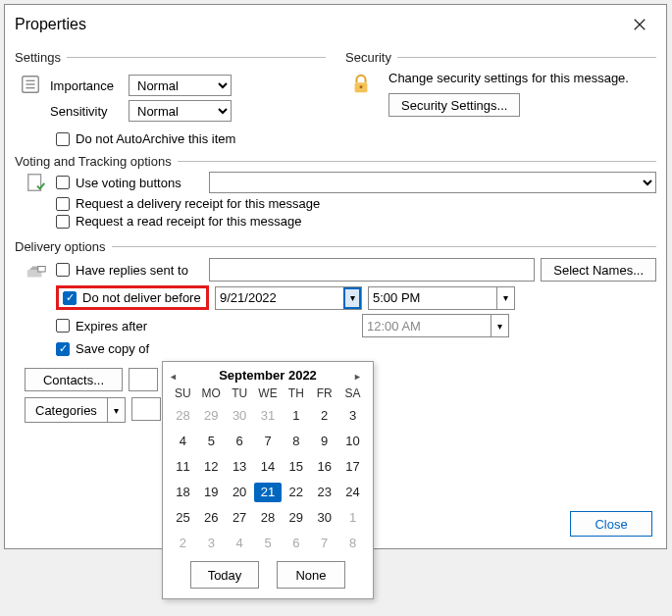  Describe the element at coordinates (268, 481) in the screenshot. I see `date-picker-popup: September 2022 SUMOTUWETHFRSA28293031123…` at that location.